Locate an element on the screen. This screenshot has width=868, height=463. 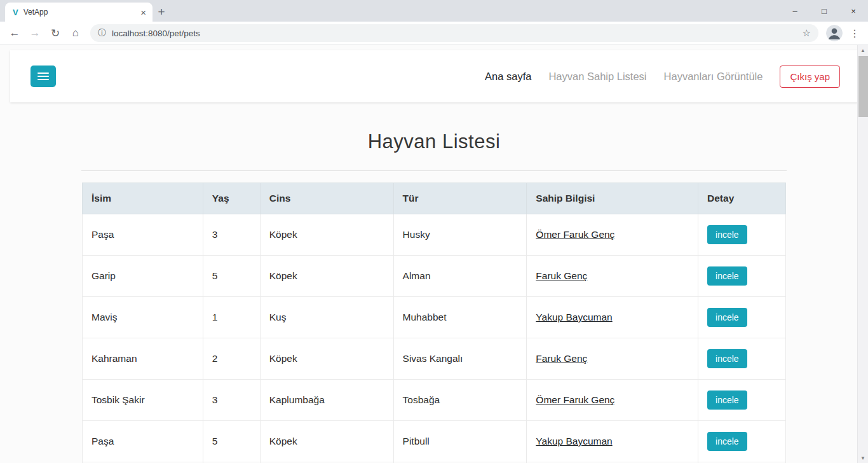
home-icon: ⌂ is located at coordinates (76, 33).